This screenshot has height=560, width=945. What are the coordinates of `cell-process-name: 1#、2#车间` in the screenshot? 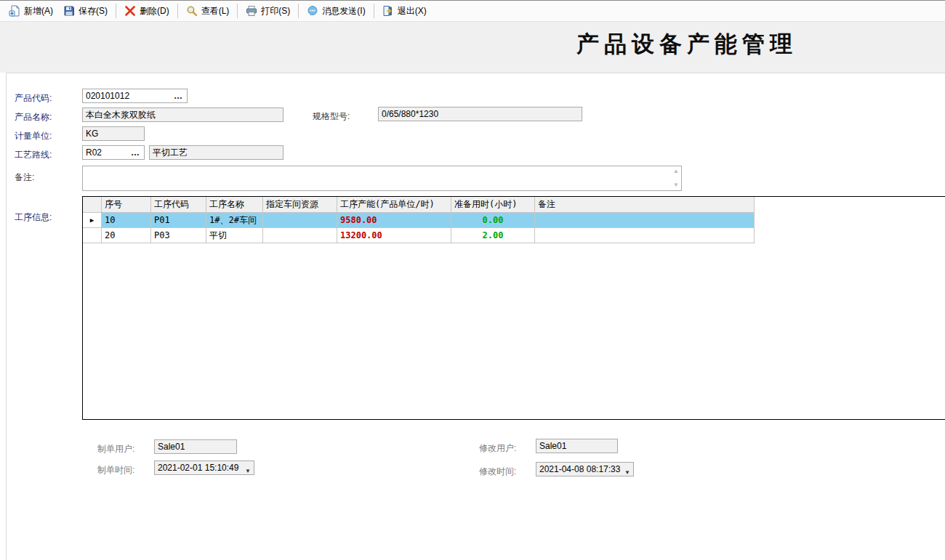 It's located at (235, 221).